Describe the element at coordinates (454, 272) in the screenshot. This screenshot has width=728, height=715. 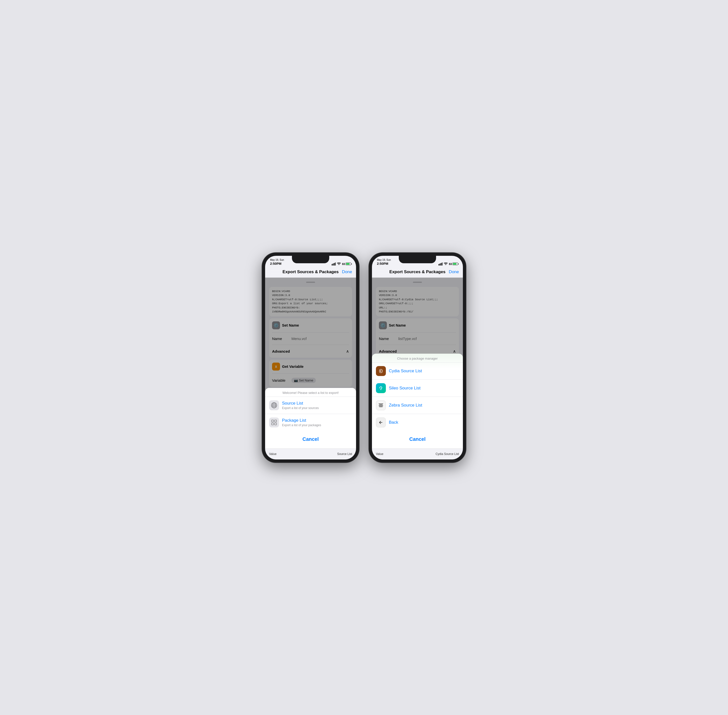
I see `done-button-2: Done` at that location.